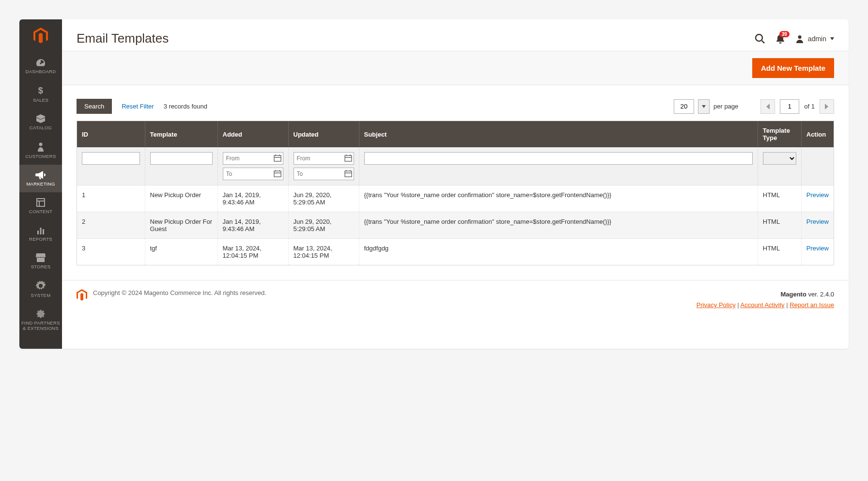  Describe the element at coordinates (768, 107) in the screenshot. I see `prev-page-button` at that location.